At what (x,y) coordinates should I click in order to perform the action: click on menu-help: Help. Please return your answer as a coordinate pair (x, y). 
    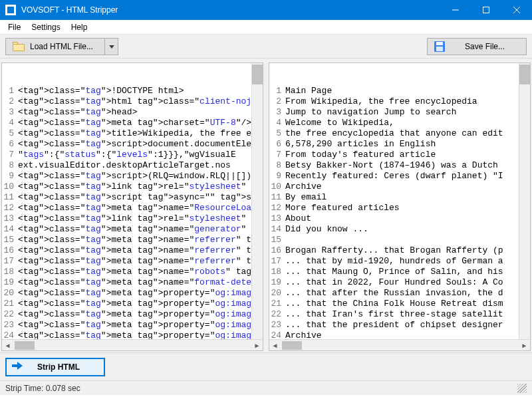
    Looking at the image, I should click on (80, 27).